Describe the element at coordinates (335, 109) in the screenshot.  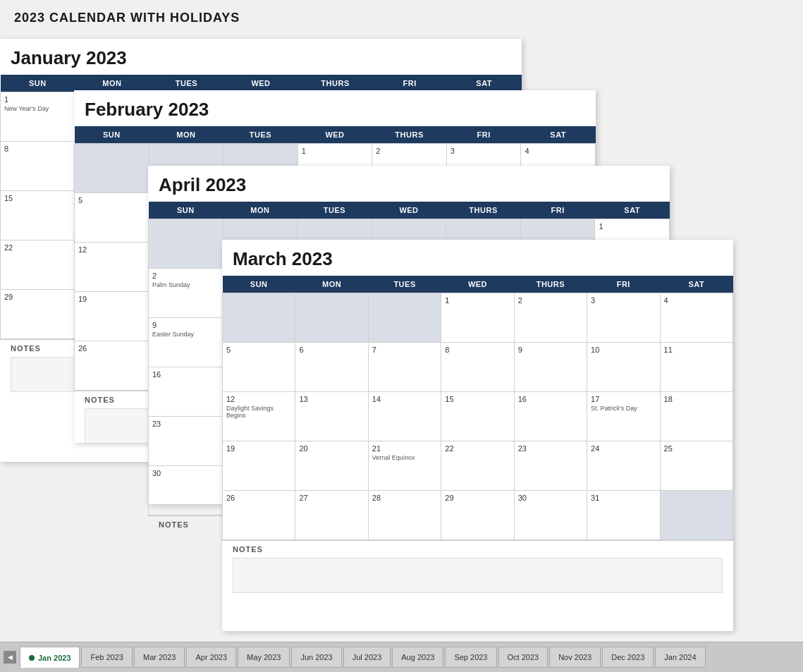
I see `february-title: February 2023` at that location.